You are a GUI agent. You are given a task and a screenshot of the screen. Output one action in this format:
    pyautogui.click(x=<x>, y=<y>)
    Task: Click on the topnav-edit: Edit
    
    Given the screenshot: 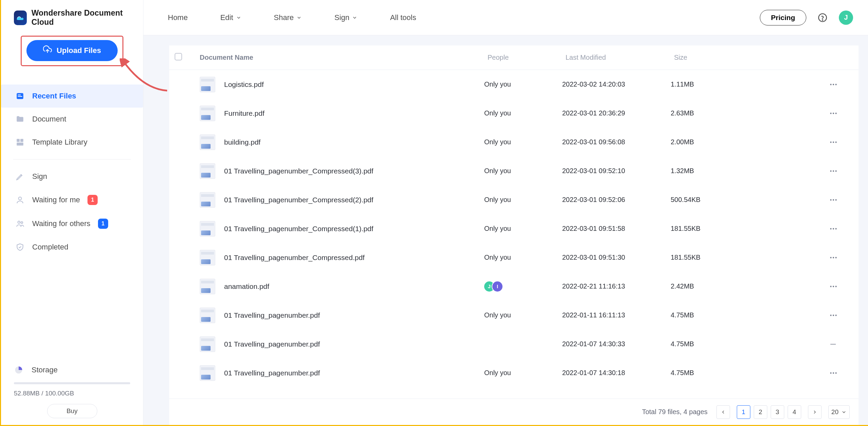 What is the action you would take?
    pyautogui.click(x=231, y=18)
    